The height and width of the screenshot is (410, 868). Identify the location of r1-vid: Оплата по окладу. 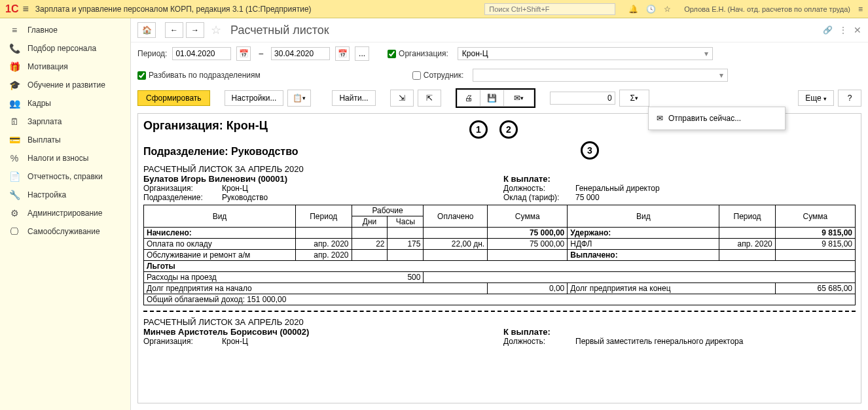
(220, 245).